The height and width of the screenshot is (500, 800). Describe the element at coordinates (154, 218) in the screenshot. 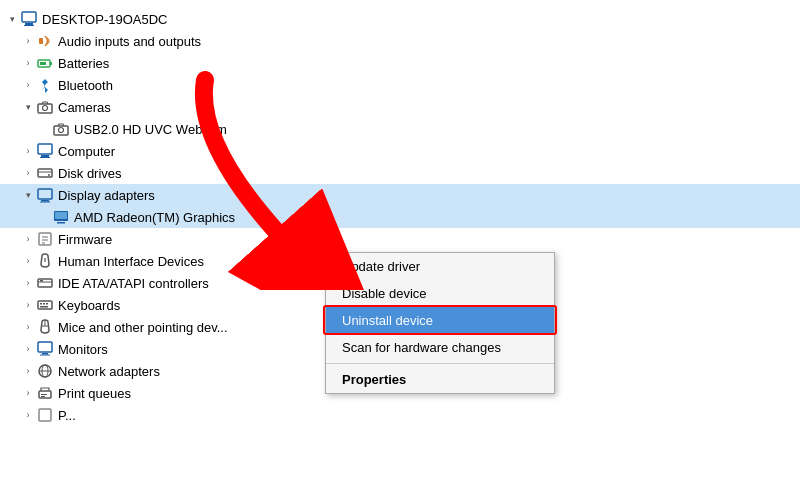

I see `amd-label: AMD Radeon(TM) Graphics` at that location.